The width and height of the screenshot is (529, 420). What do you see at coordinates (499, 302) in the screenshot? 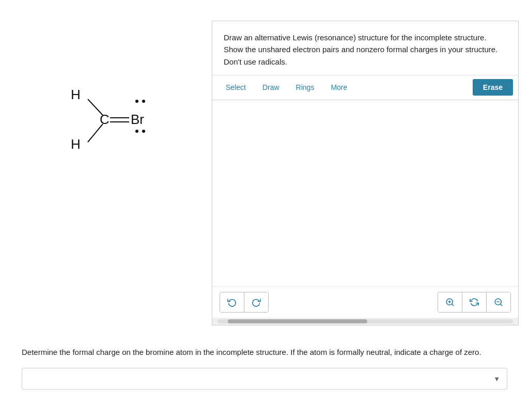
I see `zoom-out-icon` at bounding box center [499, 302].